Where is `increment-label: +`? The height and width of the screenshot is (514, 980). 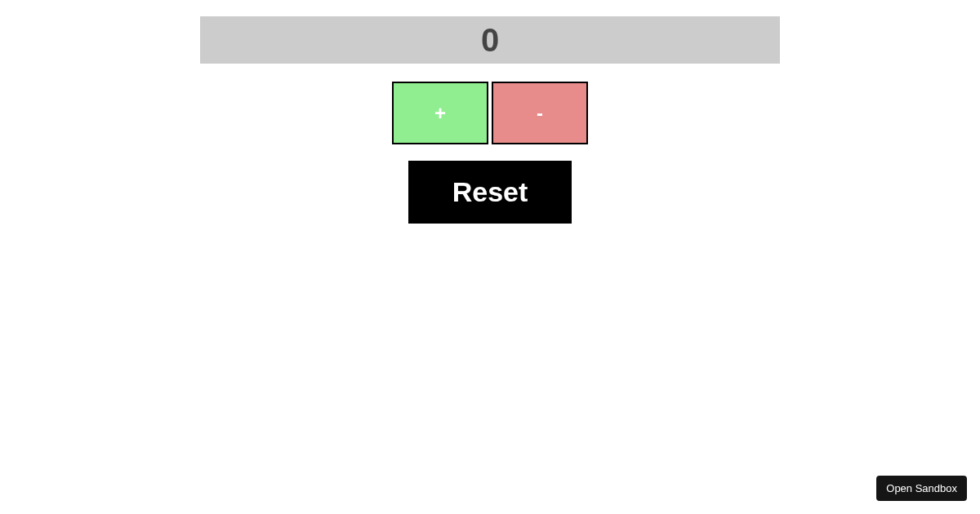
increment-label: + is located at coordinates (440, 113).